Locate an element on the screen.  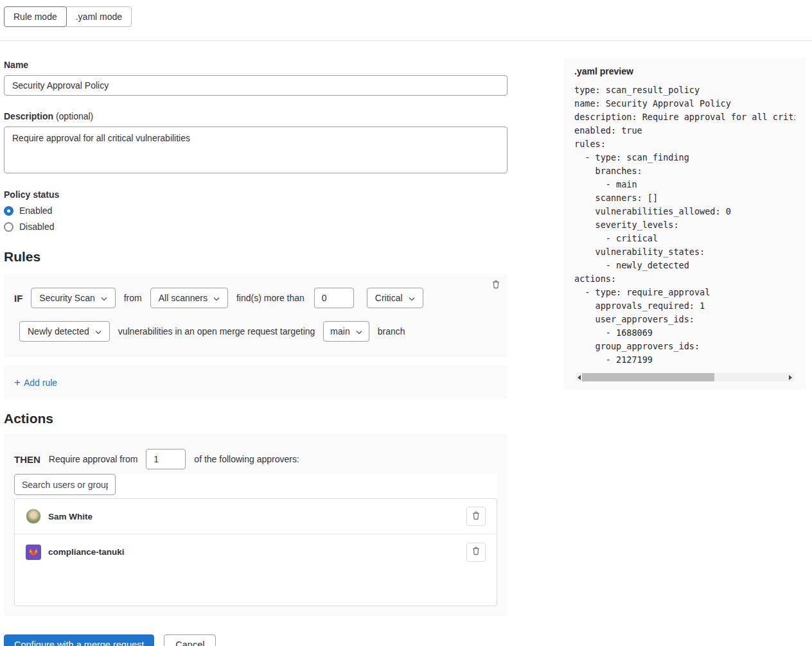
group-avatar is located at coordinates (33, 552).